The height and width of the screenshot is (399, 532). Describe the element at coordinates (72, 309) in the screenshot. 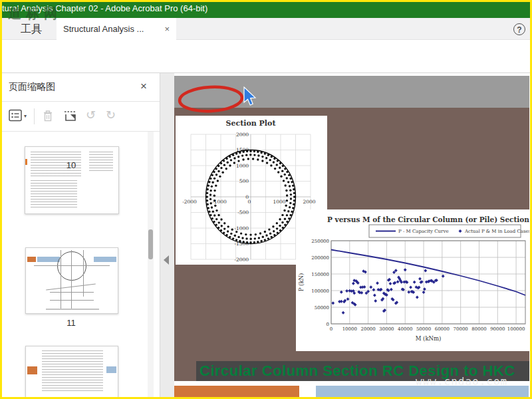

I see `caption-line` at that location.